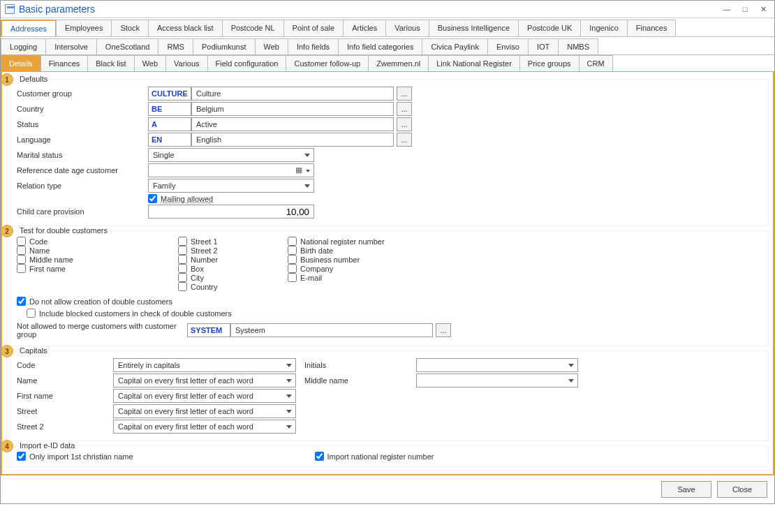 This screenshot has width=775, height=532. What do you see at coordinates (64, 63) in the screenshot?
I see `subtab-finances: Finances` at bounding box center [64, 63].